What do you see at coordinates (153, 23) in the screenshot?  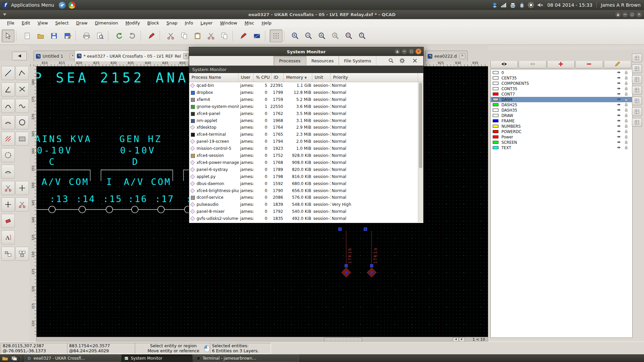 I see `menu-block: Block` at bounding box center [153, 23].